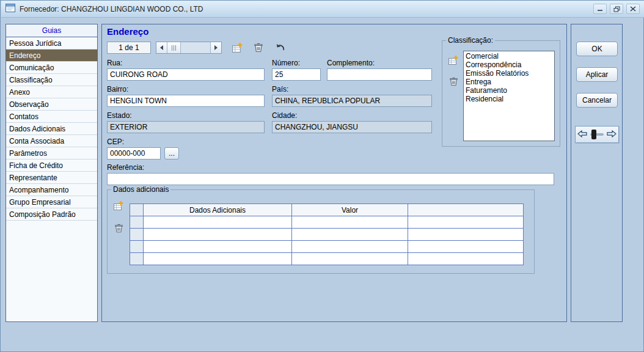  I want to click on sidebar-item-comunicacao: Comunicação, so click(51, 68).